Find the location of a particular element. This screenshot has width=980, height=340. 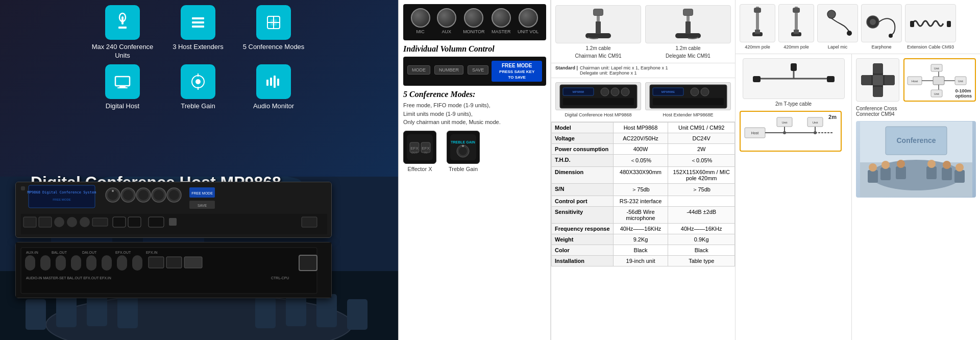

digitalhost-icon-box is located at coordinates (122, 82).